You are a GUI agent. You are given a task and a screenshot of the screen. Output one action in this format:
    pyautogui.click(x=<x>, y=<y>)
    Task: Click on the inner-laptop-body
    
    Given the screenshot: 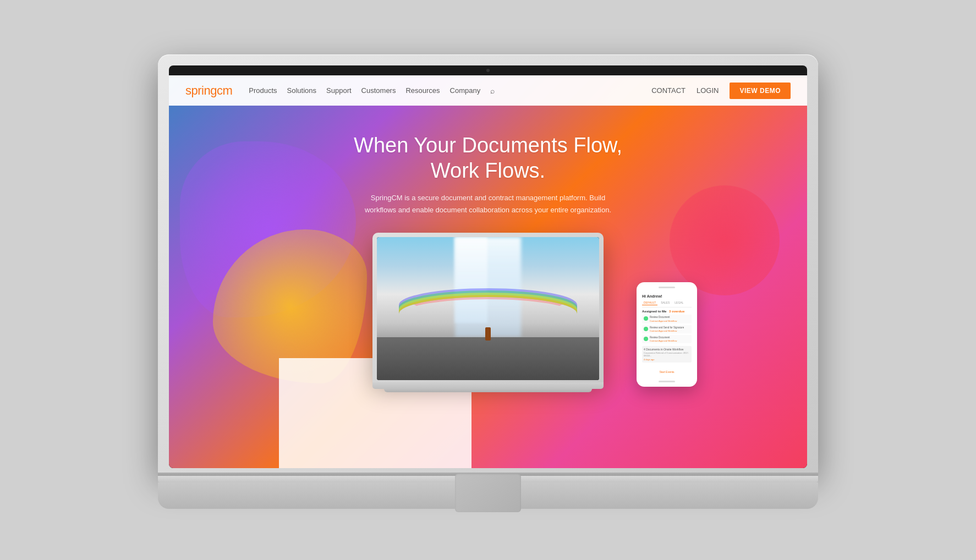 What is the action you would take?
    pyautogui.click(x=488, y=308)
    